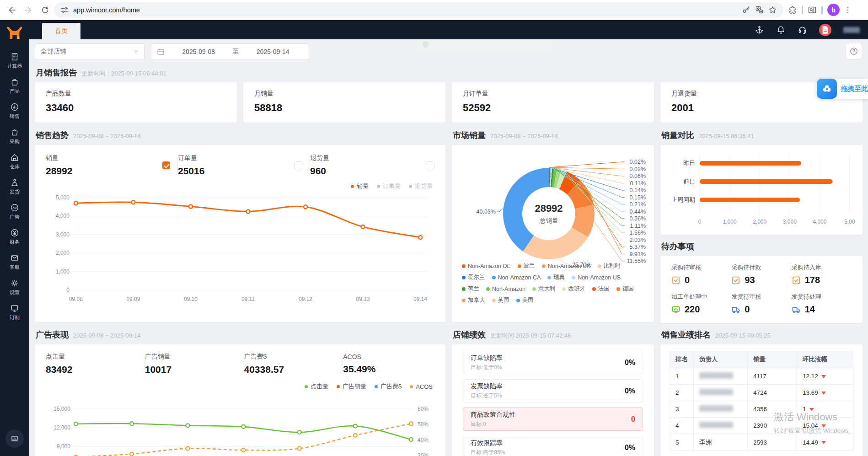 This screenshot has height=456, width=868. Describe the element at coordinates (630, 363) in the screenshot. I see `shop-metric-value: 0%` at that location.